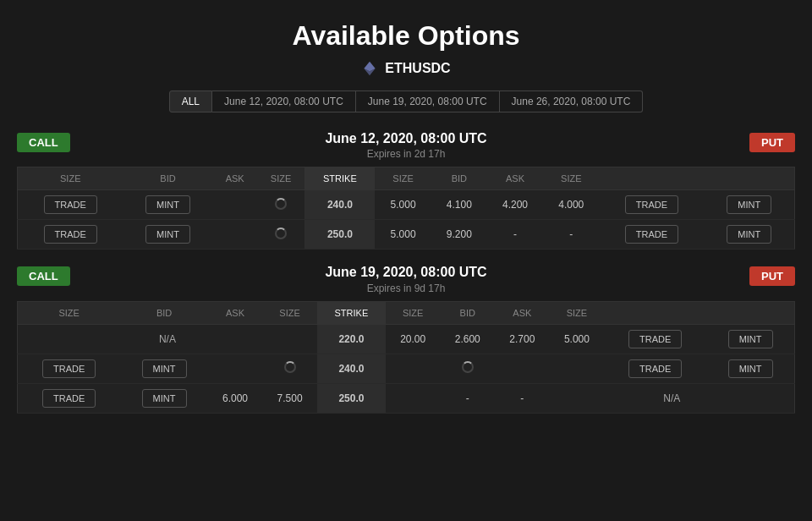 The width and height of the screenshot is (812, 521). Describe the element at coordinates (167, 338) in the screenshot. I see `cell-left-na: N/A` at that location.